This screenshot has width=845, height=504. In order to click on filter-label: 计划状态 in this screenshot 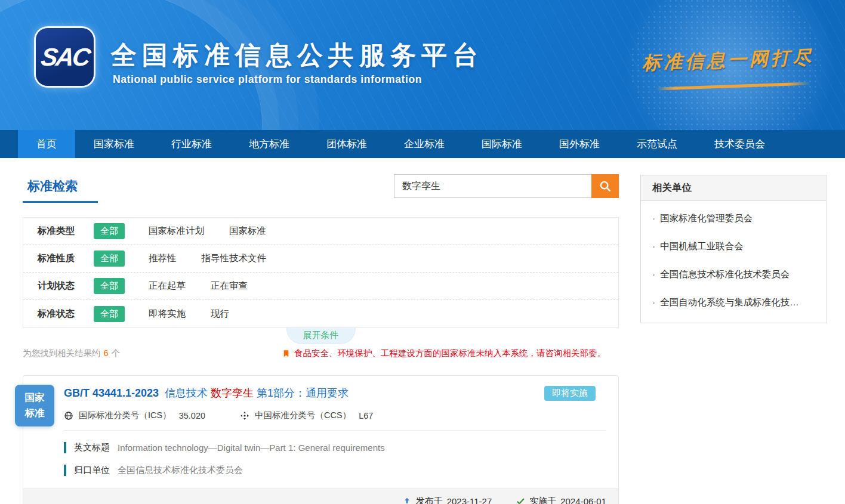, I will do `click(66, 286)`.